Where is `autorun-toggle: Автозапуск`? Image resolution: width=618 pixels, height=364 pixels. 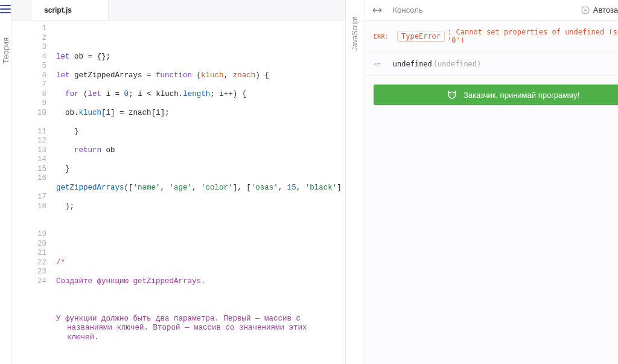
autorun-toggle: Автозапуск is located at coordinates (600, 10).